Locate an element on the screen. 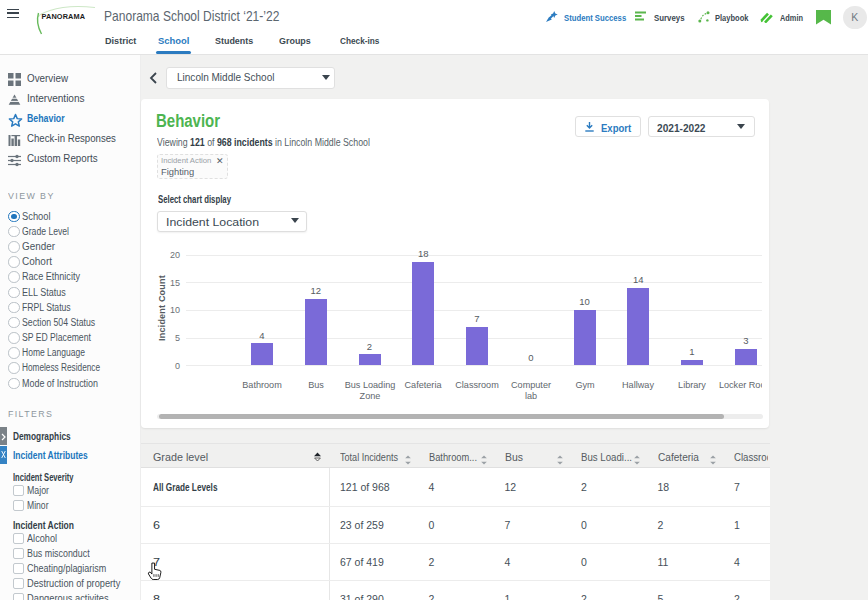  svg-text: PANORAMA is located at coordinates (64, 16).